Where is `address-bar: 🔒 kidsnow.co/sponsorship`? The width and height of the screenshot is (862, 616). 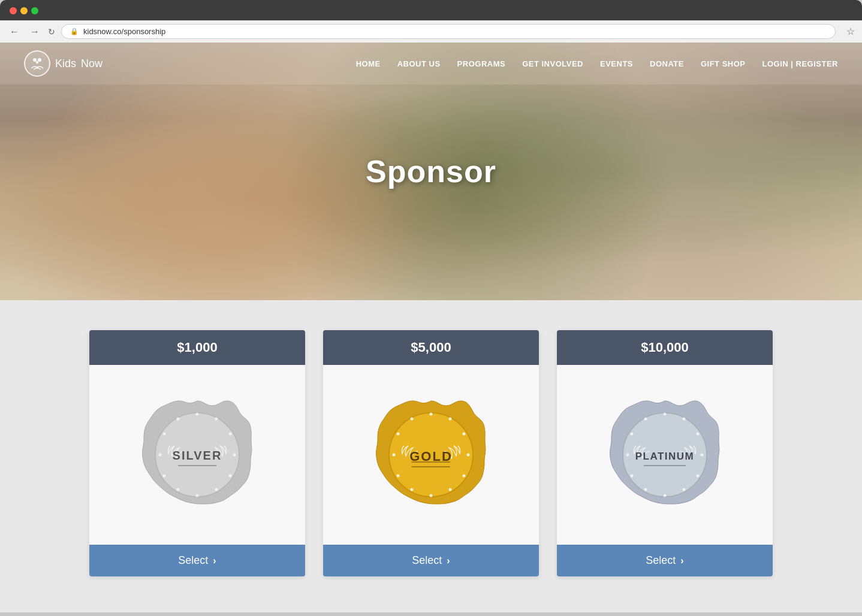
address-bar: 🔒 kidsnow.co/sponsorship is located at coordinates (448, 31).